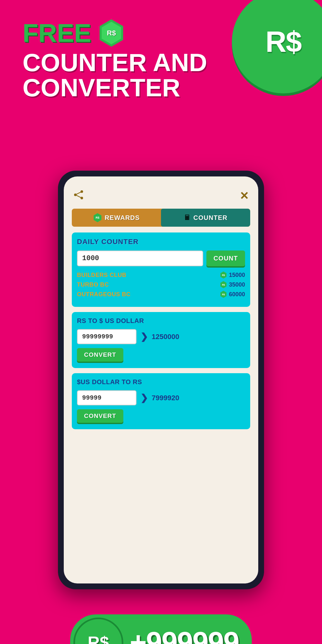 Image resolution: width=322 pixels, height=644 pixels. I want to click on club-rs-icon-outrageous: R$, so click(223, 294).